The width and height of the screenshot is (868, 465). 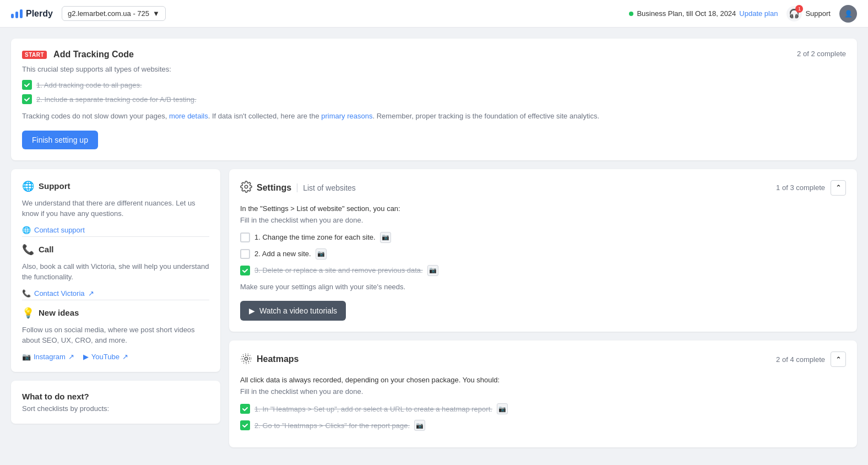 What do you see at coordinates (543, 188) in the screenshot?
I see `settings-header: Settings List of websites 1 of 3 complet…` at bounding box center [543, 188].